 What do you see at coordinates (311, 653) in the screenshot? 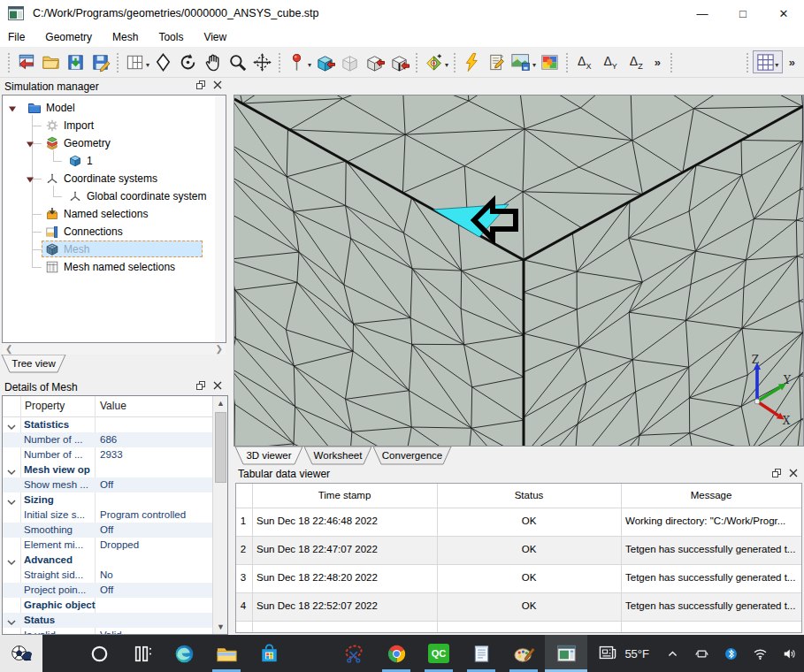
I see `taskbar-mail` at bounding box center [311, 653].